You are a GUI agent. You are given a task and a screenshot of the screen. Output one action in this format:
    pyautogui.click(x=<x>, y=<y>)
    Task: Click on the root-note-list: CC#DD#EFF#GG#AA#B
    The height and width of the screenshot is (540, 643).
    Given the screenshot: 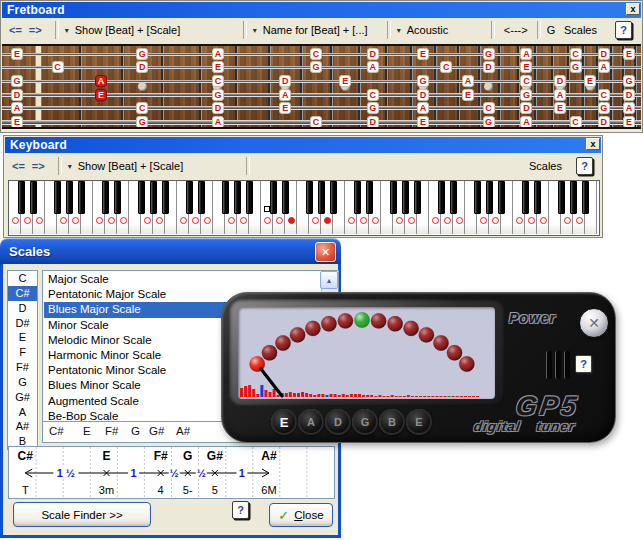 What is the action you would take?
    pyautogui.click(x=22, y=360)
    